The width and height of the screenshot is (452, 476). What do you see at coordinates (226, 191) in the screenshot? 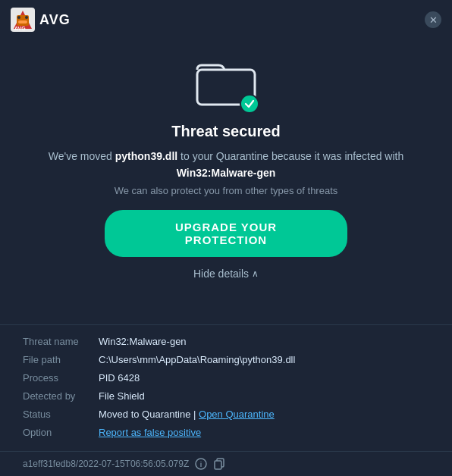
I see `protect-text: We can also protect you from other types…` at bounding box center [226, 191].